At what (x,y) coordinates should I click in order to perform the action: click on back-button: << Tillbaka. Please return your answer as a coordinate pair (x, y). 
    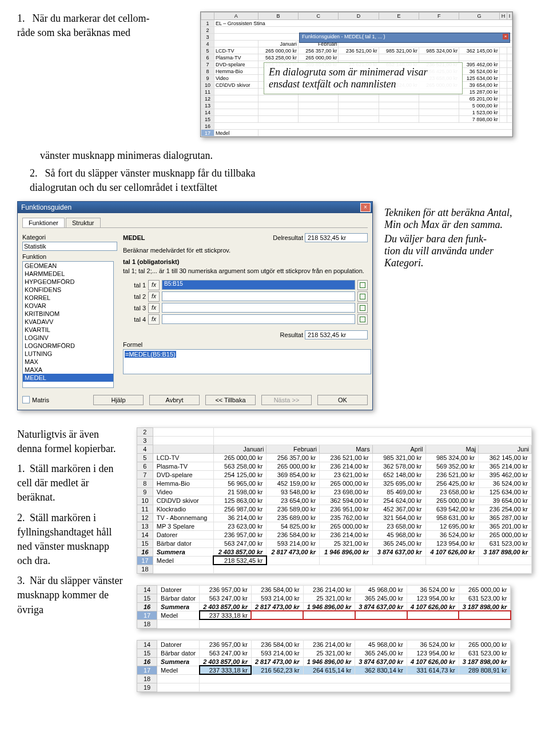
    Looking at the image, I should click on (230, 400).